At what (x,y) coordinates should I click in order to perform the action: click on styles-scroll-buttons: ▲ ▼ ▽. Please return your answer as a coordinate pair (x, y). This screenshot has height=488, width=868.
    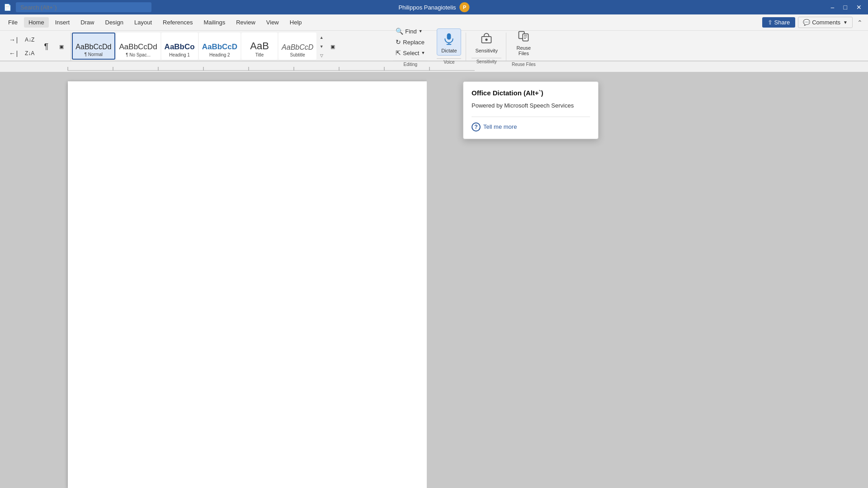
    Looking at the image, I should click on (321, 47).